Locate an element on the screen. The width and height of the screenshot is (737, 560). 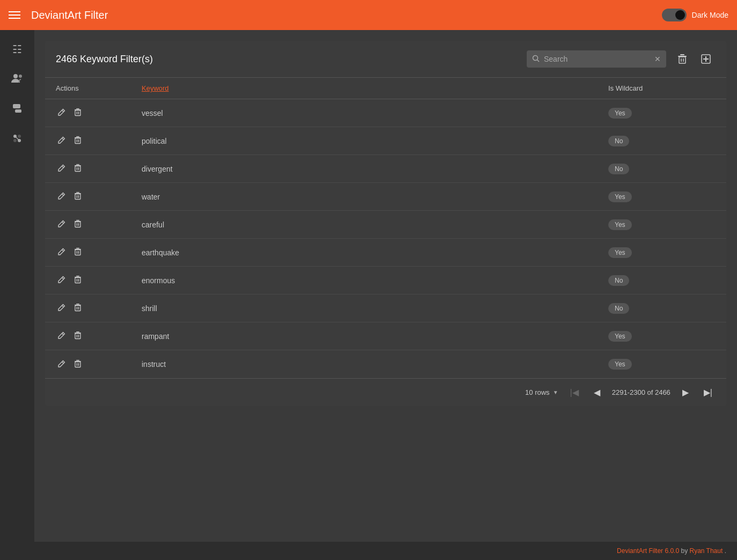
search-clear-button: ✕ is located at coordinates (658, 59).